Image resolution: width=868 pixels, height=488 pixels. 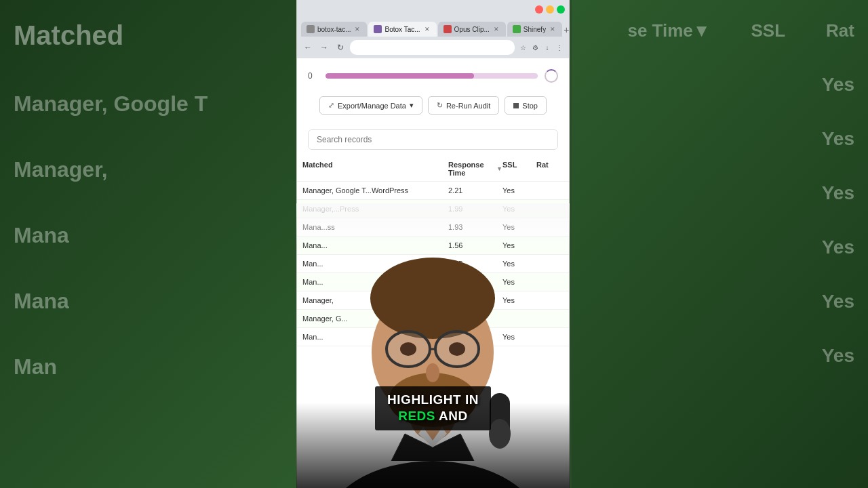 What do you see at coordinates (324, 47) in the screenshot?
I see `forward-button: →` at bounding box center [324, 47].